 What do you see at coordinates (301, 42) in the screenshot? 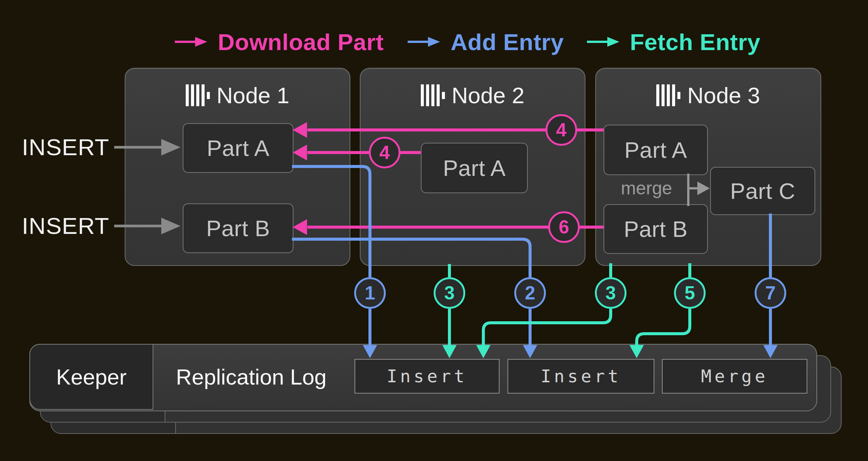
I see `legend-download-part-label: Download Part` at bounding box center [301, 42].